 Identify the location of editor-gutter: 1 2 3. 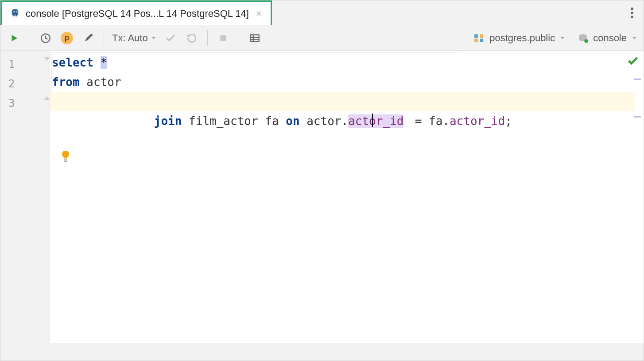
(25, 197).